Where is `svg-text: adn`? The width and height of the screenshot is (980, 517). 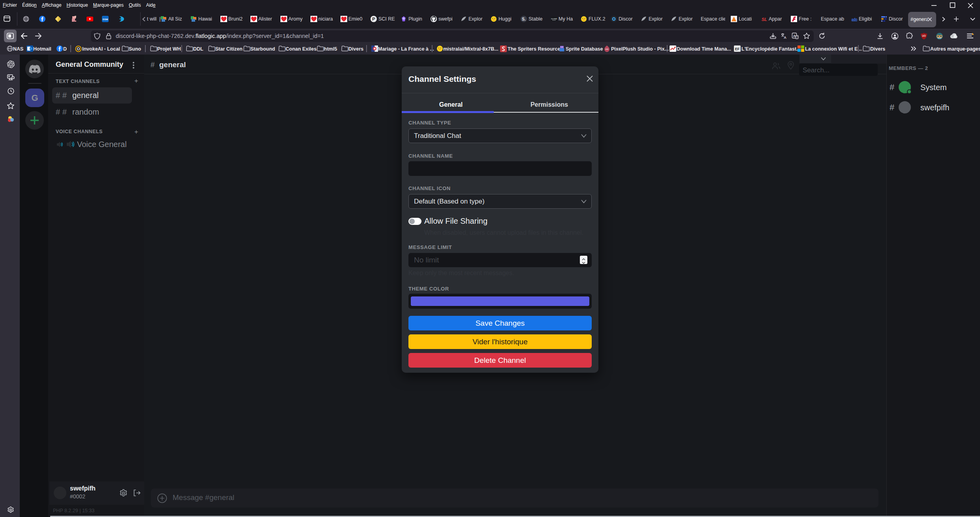 svg-text: adn is located at coordinates (854, 19).